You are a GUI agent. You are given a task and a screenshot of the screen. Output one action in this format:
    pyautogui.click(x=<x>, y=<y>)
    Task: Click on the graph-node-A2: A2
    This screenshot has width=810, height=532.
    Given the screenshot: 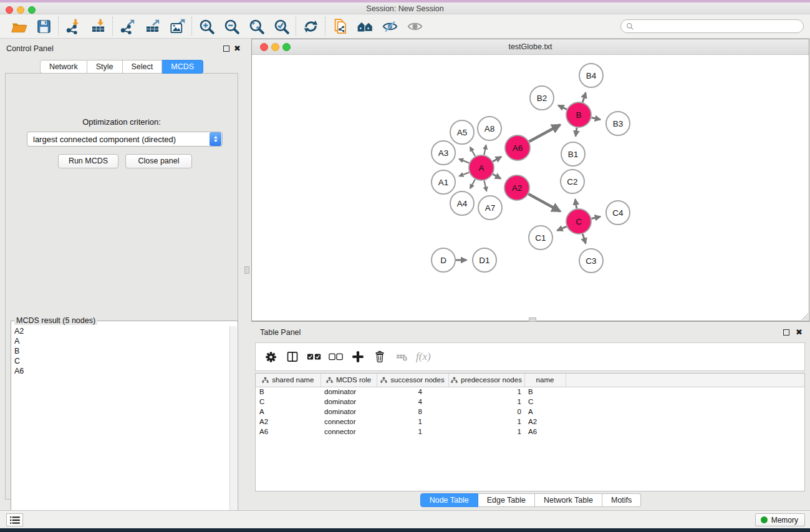 What is the action you would take?
    pyautogui.click(x=517, y=188)
    